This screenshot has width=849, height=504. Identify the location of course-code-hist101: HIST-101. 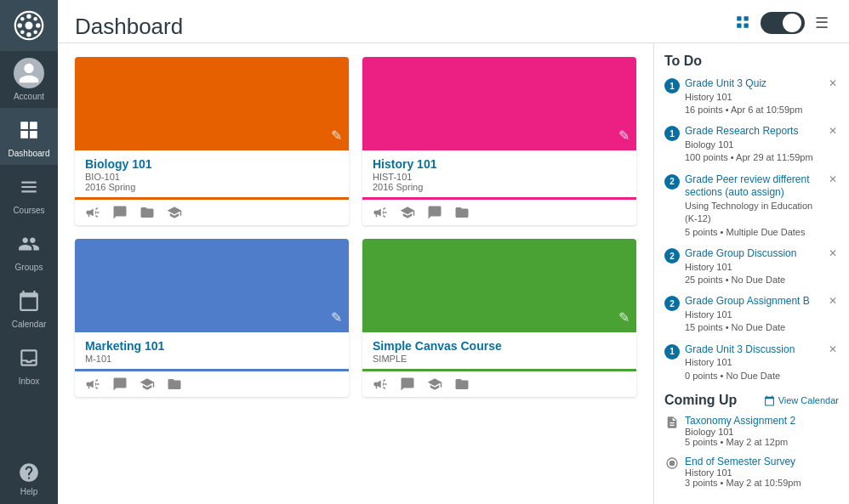
(499, 177).